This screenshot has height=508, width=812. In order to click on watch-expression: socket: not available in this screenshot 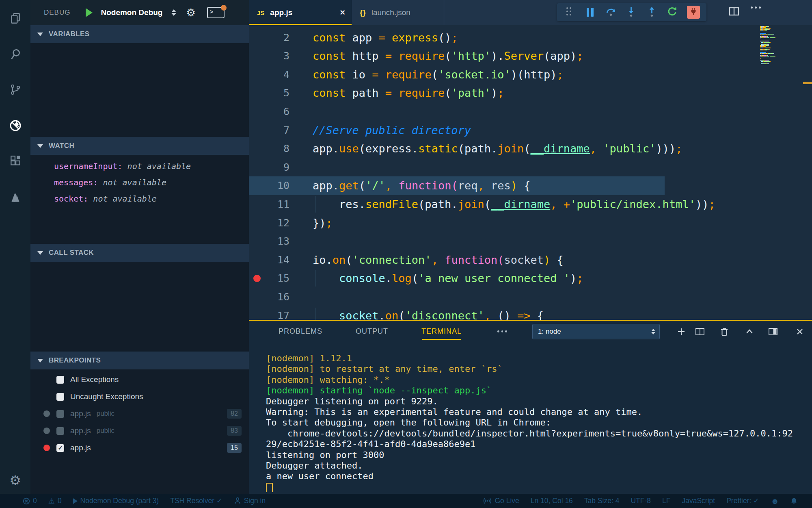, I will do `click(140, 199)`.